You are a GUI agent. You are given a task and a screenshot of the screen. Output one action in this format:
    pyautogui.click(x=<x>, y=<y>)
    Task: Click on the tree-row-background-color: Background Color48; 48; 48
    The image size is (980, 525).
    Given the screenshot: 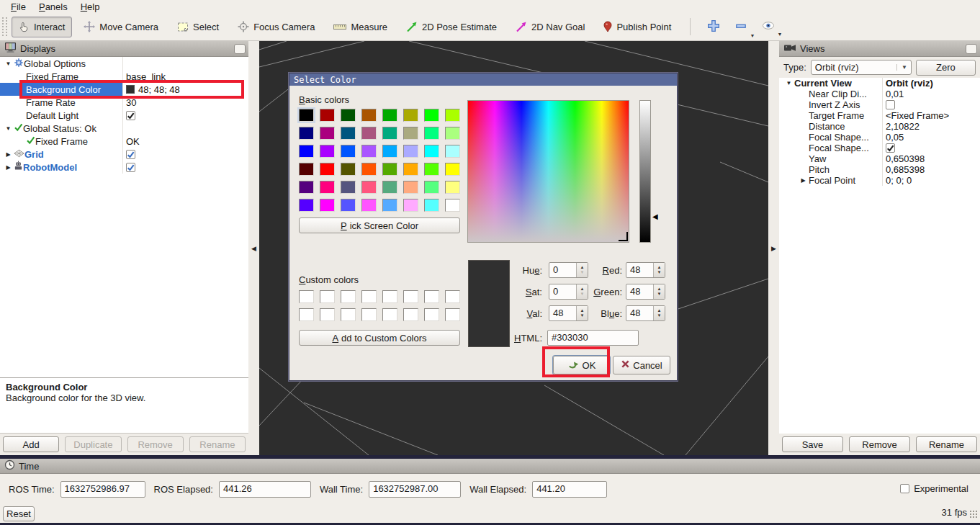 What is the action you would take?
    pyautogui.click(x=124, y=89)
    